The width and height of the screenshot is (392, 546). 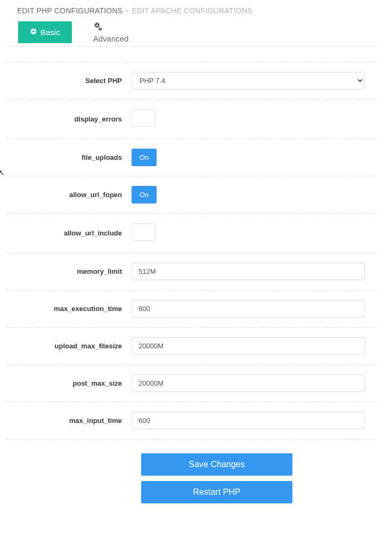 I want to click on divider, so click(x=191, y=47).